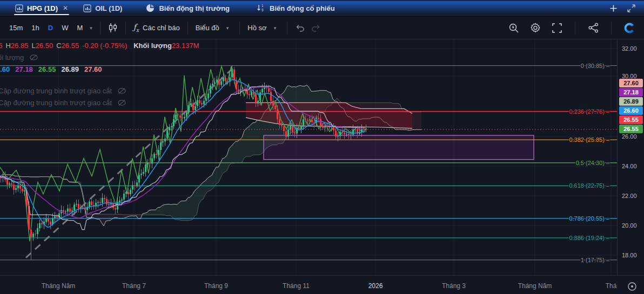 The width and height of the screenshot is (644, 294). What do you see at coordinates (589, 112) in the screenshot?
I see `svg-text: 0.236 (27.76) –` at bounding box center [589, 112].